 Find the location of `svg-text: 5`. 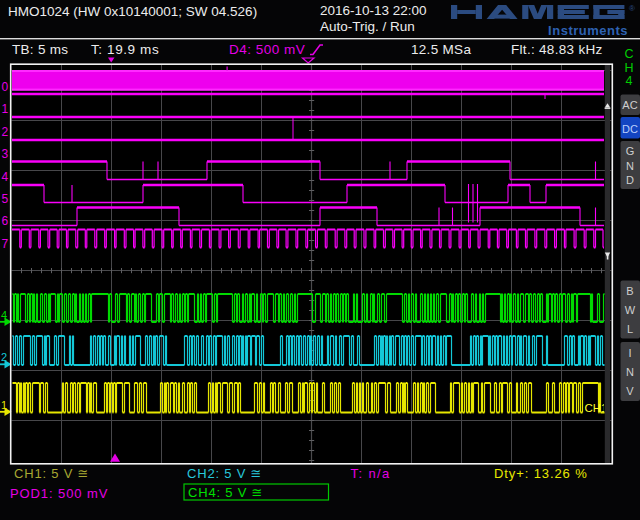

svg-text: 5 is located at coordinates (6, 199).